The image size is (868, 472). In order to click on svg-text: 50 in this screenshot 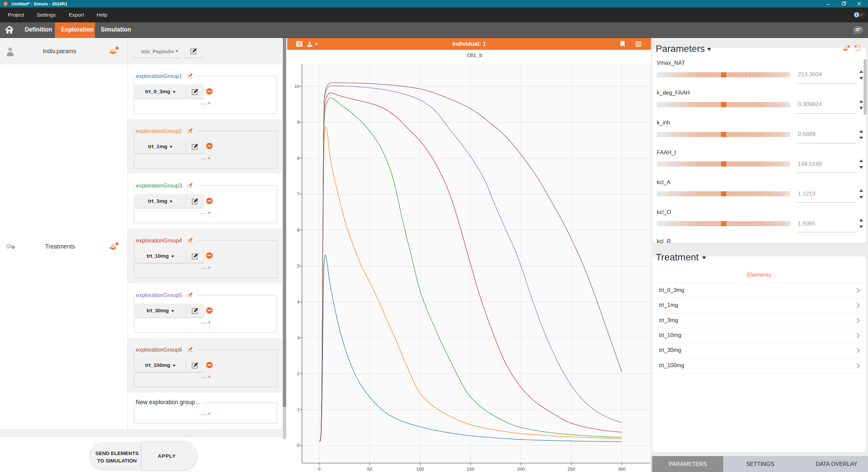, I will do `click(370, 469)`.